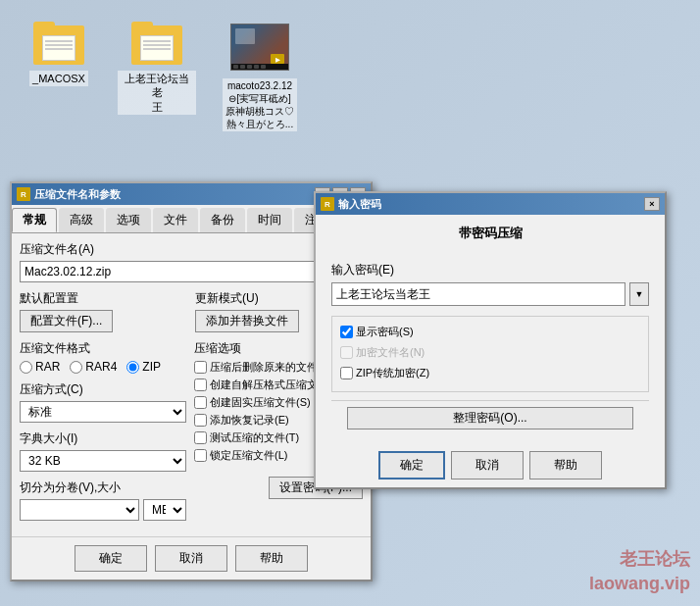  Describe the element at coordinates (327, 204) in the screenshot. I see `pwd-winrar-icon: R` at that location.